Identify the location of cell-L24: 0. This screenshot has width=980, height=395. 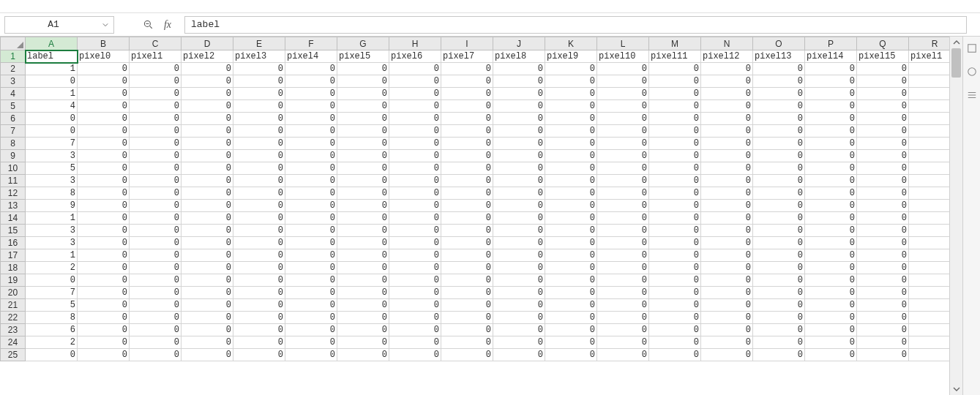
(624, 342).